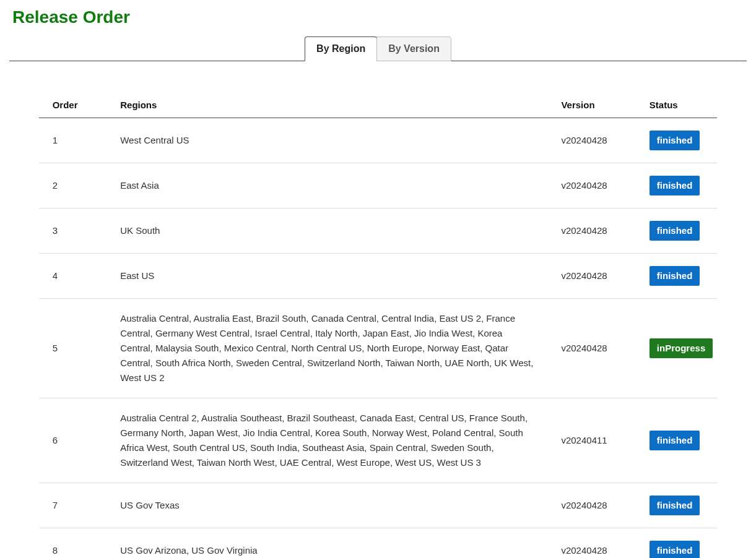 The image size is (756, 558). Describe the element at coordinates (327, 276) in the screenshot. I see `cell-regions: East US` at that location.